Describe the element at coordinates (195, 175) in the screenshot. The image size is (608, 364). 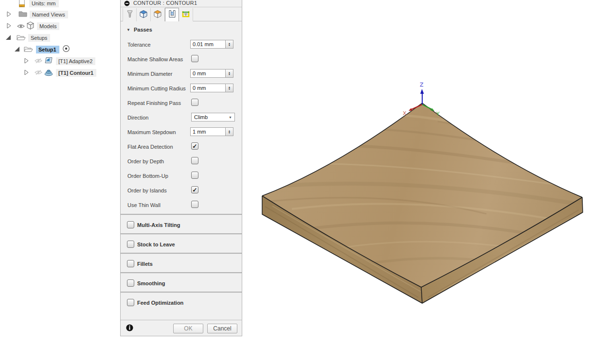
I see `order-bottom-up-checkbox` at that location.